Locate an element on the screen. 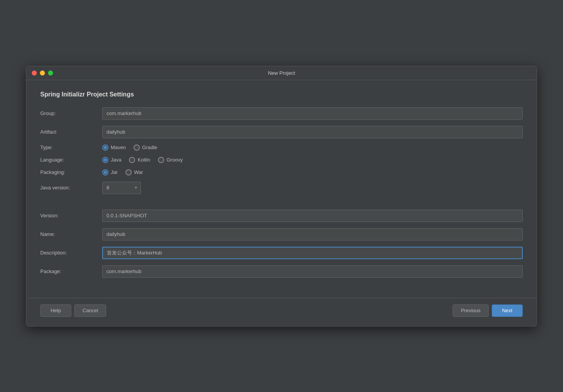 This screenshot has height=392, width=563. type-maven-option: Maven is located at coordinates (114, 148).